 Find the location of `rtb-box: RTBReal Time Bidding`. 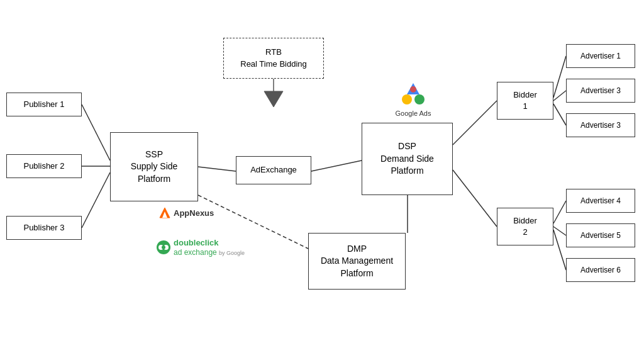

rtb-box: RTBReal Time Bidding is located at coordinates (274, 58).